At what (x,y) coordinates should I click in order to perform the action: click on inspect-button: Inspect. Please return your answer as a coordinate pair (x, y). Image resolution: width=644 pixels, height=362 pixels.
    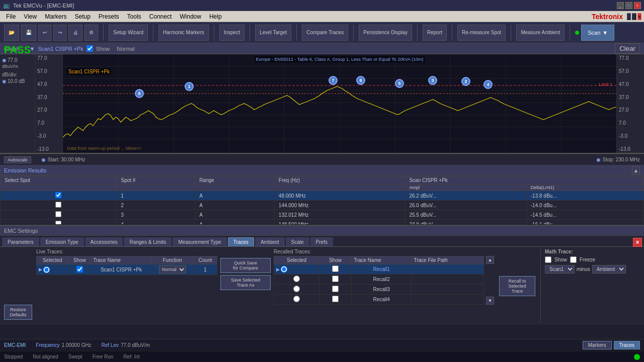
    Looking at the image, I should click on (232, 33).